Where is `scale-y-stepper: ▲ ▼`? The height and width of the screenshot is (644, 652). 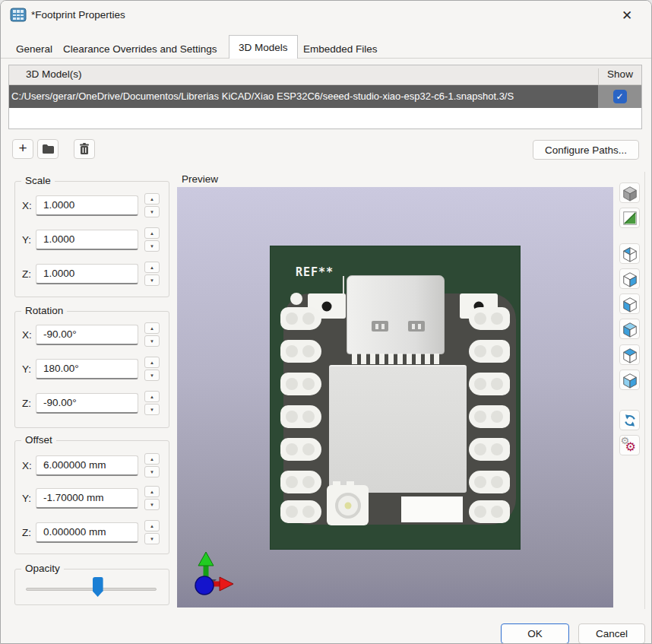 scale-y-stepper: ▲ ▼ is located at coordinates (152, 240).